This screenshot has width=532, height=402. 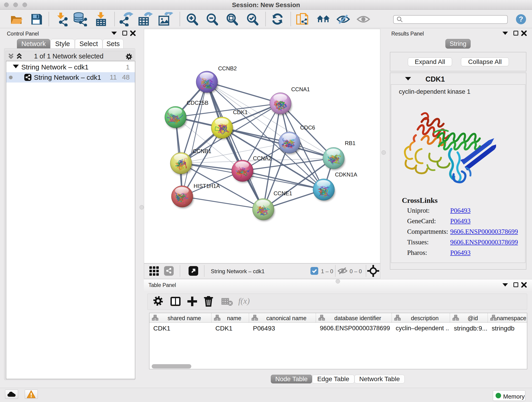 I want to click on svg-text: CCNE1, so click(x=283, y=193).